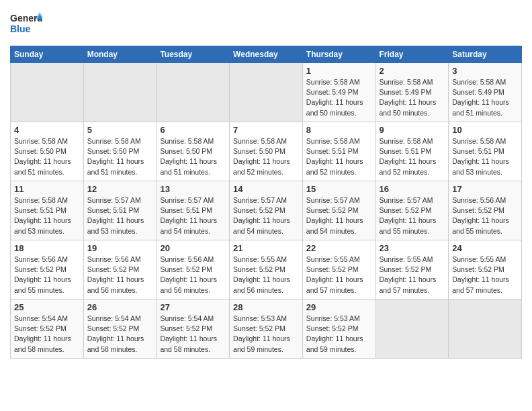 The image size is (532, 411). What do you see at coordinates (47, 189) in the screenshot?
I see `day-number: 11` at bounding box center [47, 189].